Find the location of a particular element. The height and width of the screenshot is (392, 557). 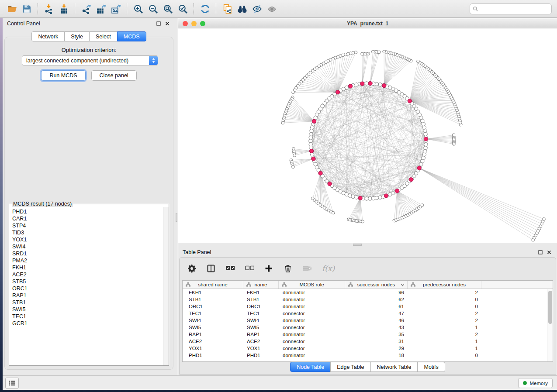

mcds-result-item: STB1 is located at coordinates (90, 303).